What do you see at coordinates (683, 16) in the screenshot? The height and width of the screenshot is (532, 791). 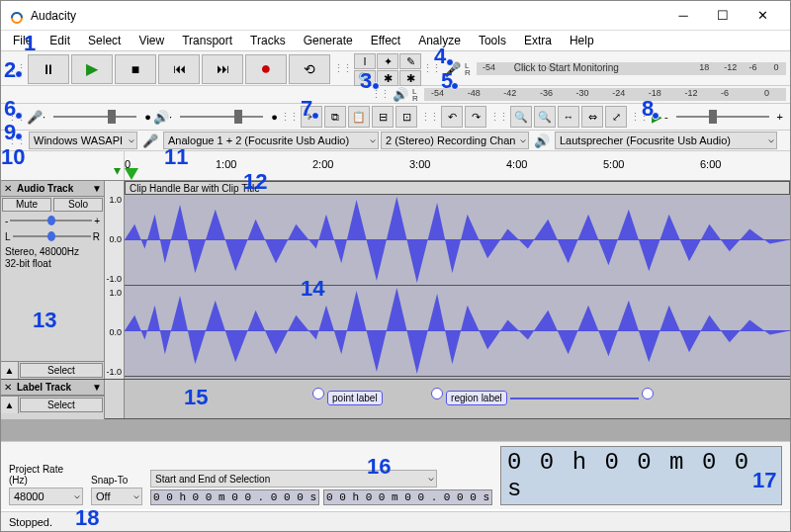 I see `minimize-button: ─` at bounding box center [683, 16].